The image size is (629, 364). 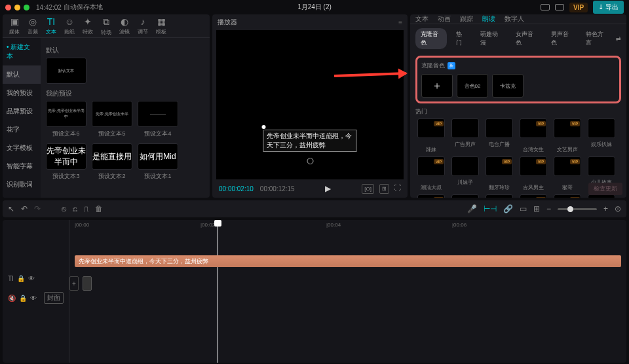 What do you see at coordinates (431, 39) in the screenshot?
I see `filter-chip: 克隆音色` at bounding box center [431, 39].